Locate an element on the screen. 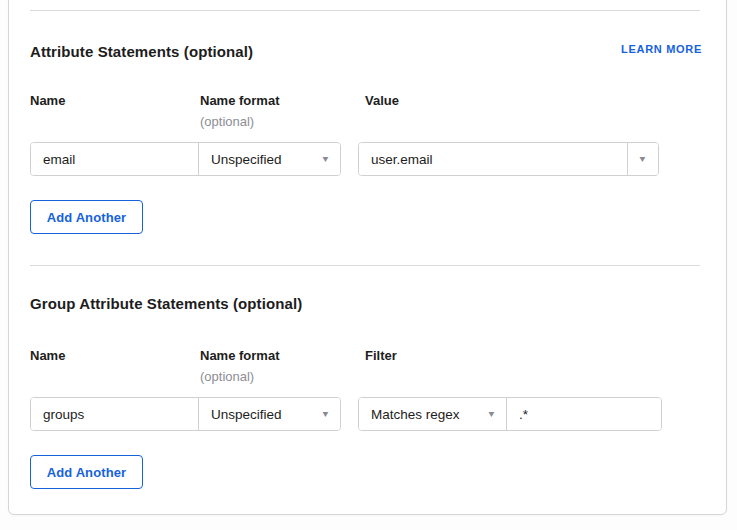  group-attribute-filter-type-select: Matches regex ▾ is located at coordinates (432, 414).